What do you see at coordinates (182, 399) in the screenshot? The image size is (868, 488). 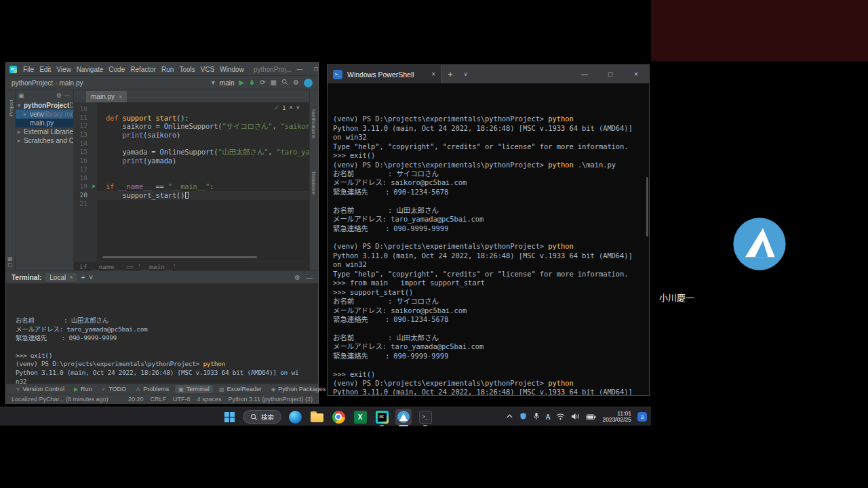 I see `status-widget: UTF-8` at bounding box center [182, 399].